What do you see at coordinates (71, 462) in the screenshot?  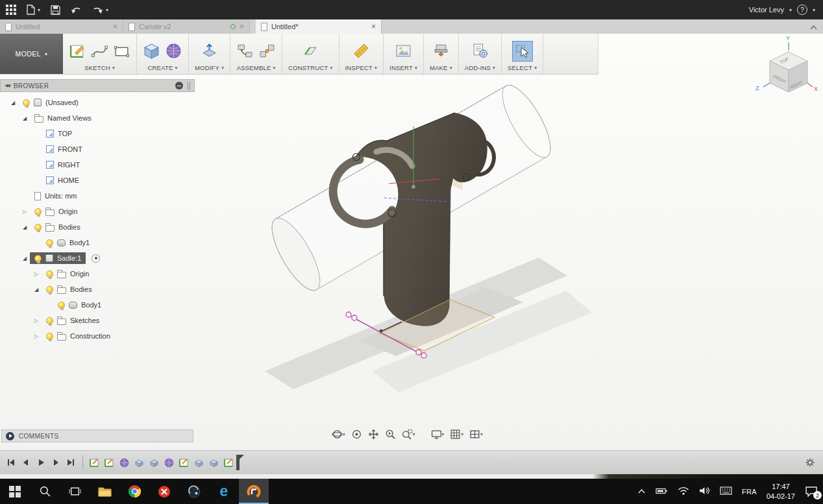 I see `timeline-skip-end-button` at bounding box center [71, 462].